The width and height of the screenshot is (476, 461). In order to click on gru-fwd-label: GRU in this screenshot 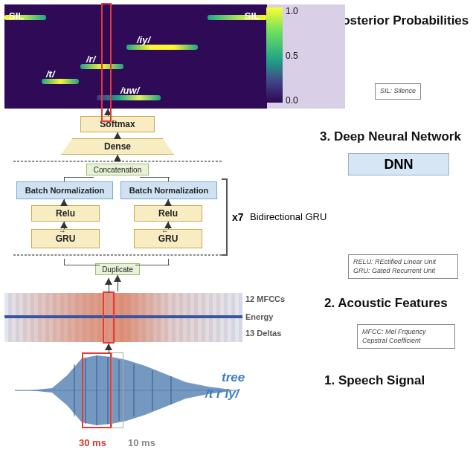, I will do `click(65, 239)`.